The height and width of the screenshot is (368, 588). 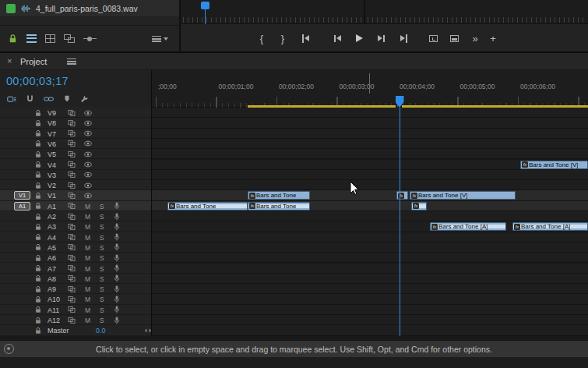 What do you see at coordinates (370, 154) in the screenshot?
I see `track-lane-V5` at bounding box center [370, 154].